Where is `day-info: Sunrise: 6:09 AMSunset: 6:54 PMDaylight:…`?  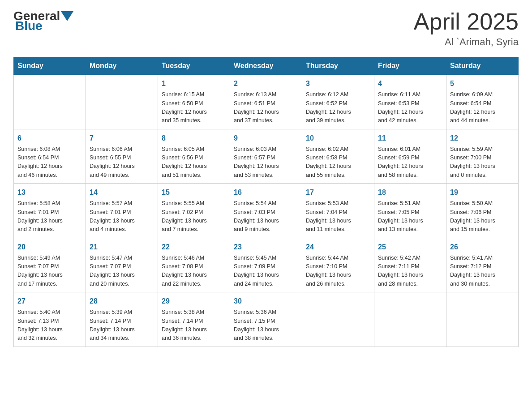
day-info: Sunrise: 6:09 AMSunset: 6:54 PMDaylight:… is located at coordinates (482, 108).